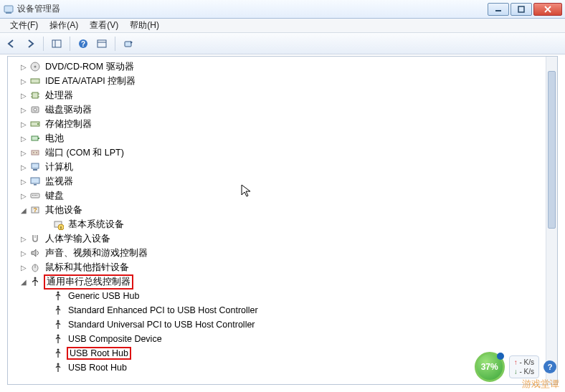  I want to click on back-button, so click(11, 44).